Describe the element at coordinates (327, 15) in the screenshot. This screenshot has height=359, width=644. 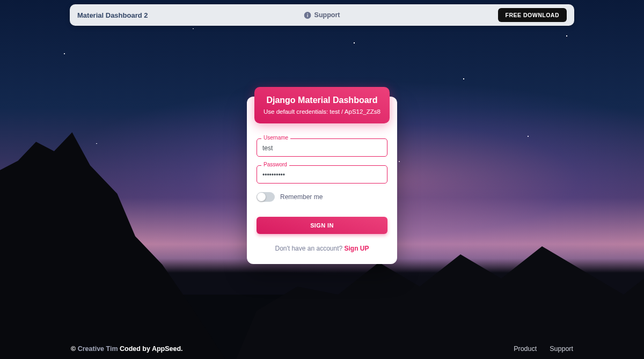
I see `support-label: Support` at that location.